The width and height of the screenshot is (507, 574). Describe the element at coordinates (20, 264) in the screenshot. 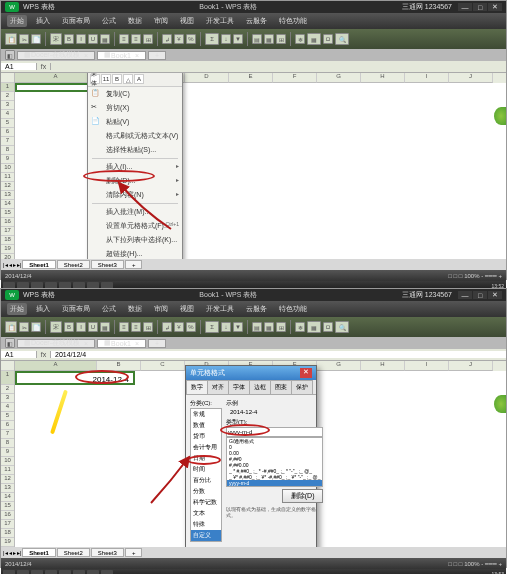

I see `sheet-nav-last: ▸|` at that location.